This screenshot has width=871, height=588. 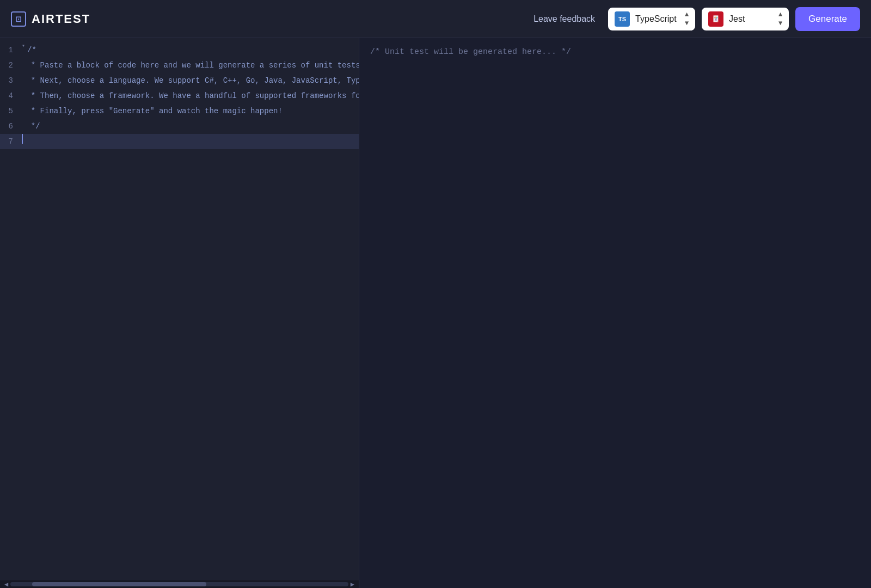 What do you see at coordinates (658, 19) in the screenshot?
I see `language-label: TypeScript` at bounding box center [658, 19].